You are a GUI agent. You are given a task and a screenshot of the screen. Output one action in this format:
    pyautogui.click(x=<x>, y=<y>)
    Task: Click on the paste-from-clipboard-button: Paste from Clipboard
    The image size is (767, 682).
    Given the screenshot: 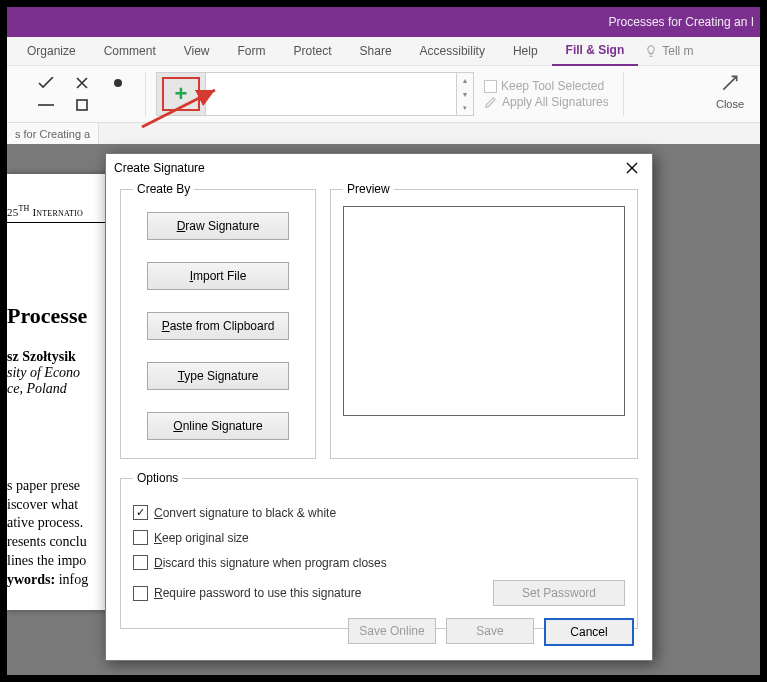 What is the action you would take?
    pyautogui.click(x=218, y=326)
    